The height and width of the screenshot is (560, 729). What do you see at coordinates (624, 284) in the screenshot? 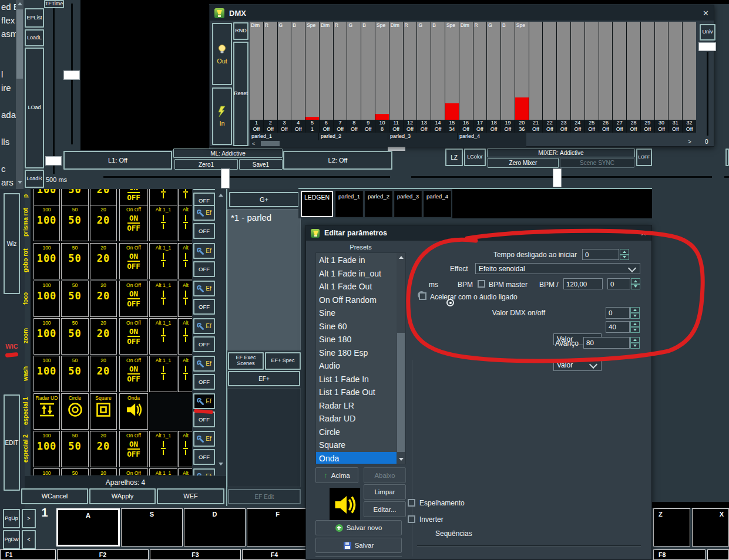
I see `bpm-spinner: 0` at bounding box center [624, 284].